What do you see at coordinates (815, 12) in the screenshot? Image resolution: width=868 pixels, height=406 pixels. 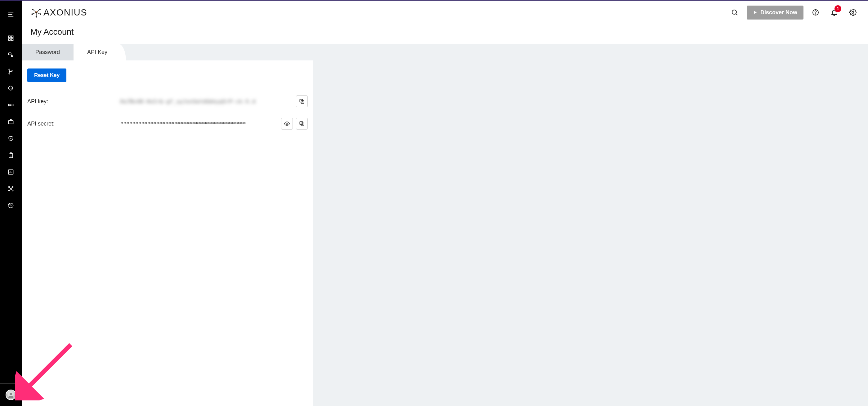 I see `help-icon` at bounding box center [815, 12].